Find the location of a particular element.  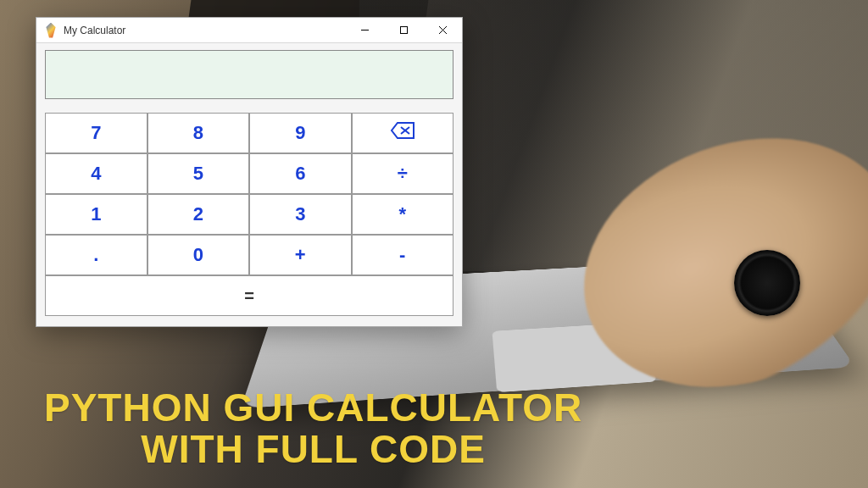

key-0: 0 is located at coordinates (198, 255).